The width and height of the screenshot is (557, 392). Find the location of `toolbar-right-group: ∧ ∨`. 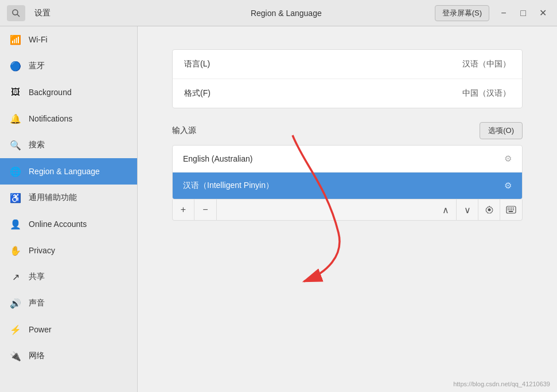

toolbar-right-group: ∧ ∨ is located at coordinates (478, 210).